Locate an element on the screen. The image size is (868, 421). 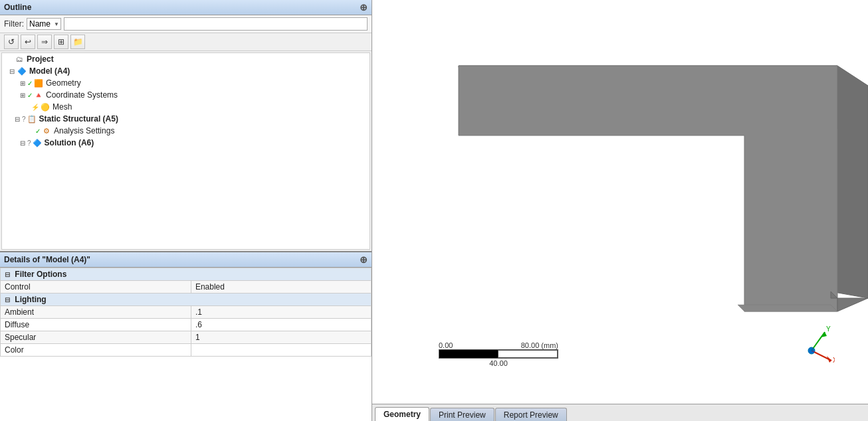
section-filter-options-label: Filter Options is located at coordinates (41, 274).